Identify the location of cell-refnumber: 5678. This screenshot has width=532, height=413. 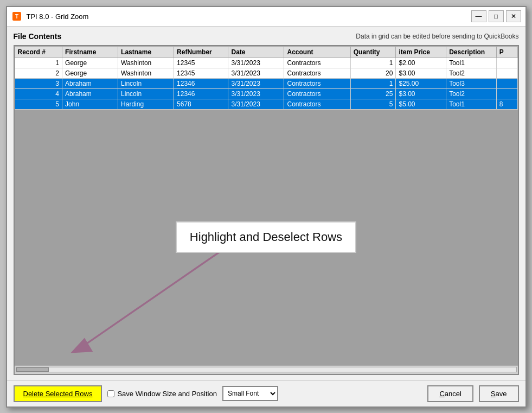
(201, 104).